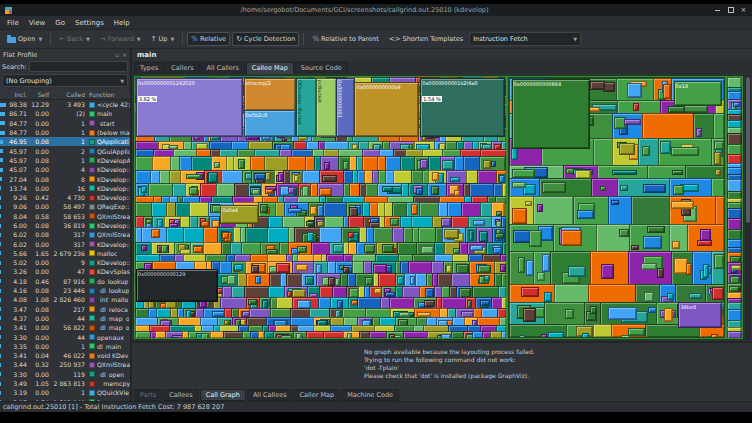 The height and width of the screenshot is (423, 752). Describe the element at coordinates (65, 244) in the screenshot. I see `table-row: 6.020.00317KDevelop::` at that location.